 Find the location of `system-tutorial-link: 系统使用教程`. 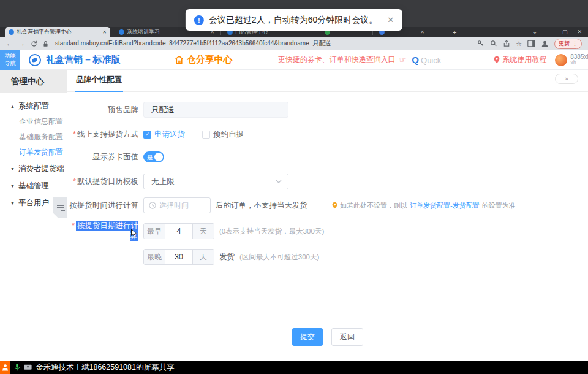

system-tutorial-link: 系统使用教程 is located at coordinates (520, 60).